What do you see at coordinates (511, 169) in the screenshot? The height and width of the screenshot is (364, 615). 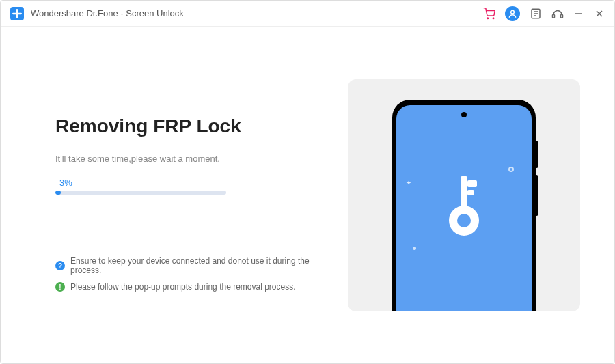 I see `decorative-circle-icon` at bounding box center [511, 169].